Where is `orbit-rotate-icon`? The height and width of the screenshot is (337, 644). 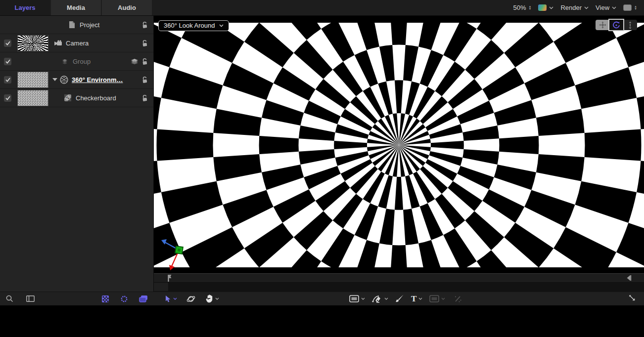
orbit-rotate-icon is located at coordinates (616, 25).